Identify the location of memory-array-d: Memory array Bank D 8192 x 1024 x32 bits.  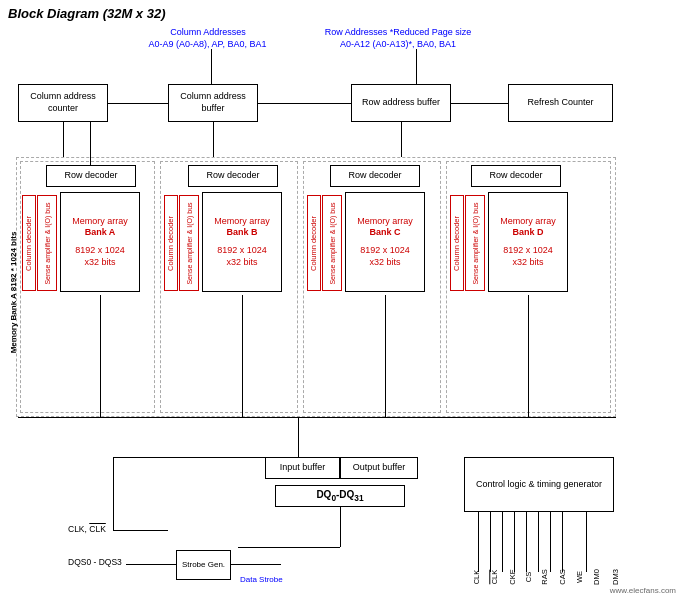
(528, 242).